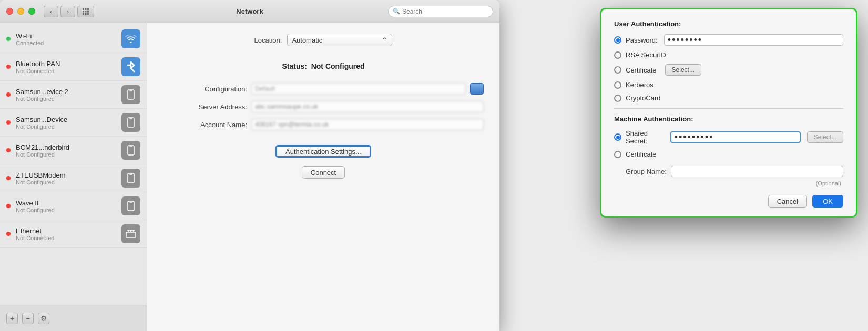 This screenshot has width=868, height=331. What do you see at coordinates (8, 178) in the screenshot?
I see `status-dot-zte` at bounding box center [8, 178].